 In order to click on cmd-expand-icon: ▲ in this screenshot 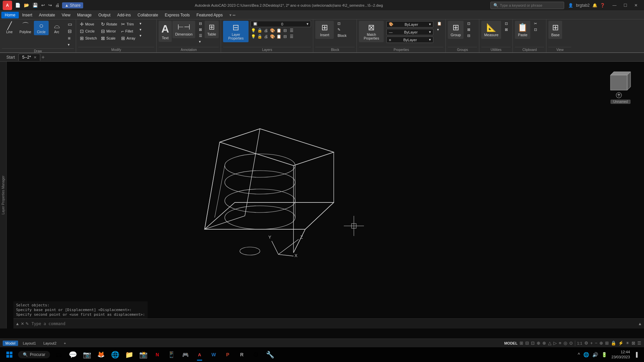, I will do `click(17, 324)`.